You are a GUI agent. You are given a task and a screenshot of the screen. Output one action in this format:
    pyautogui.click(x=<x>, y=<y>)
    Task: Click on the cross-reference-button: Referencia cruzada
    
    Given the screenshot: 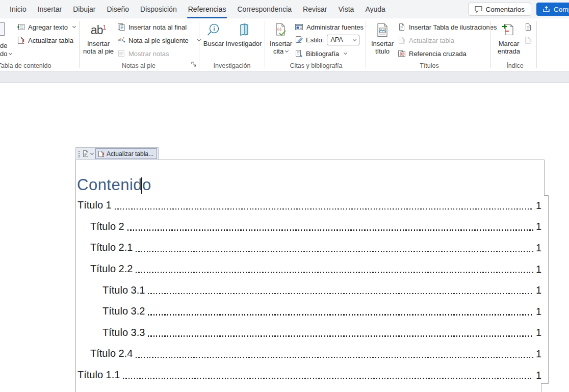 What is the action you would take?
    pyautogui.click(x=432, y=54)
    